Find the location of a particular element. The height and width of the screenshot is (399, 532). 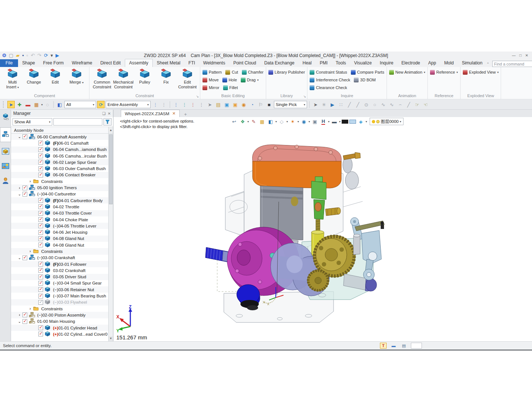

menu-tab-weldments: Weldments is located at coordinates (214, 63).